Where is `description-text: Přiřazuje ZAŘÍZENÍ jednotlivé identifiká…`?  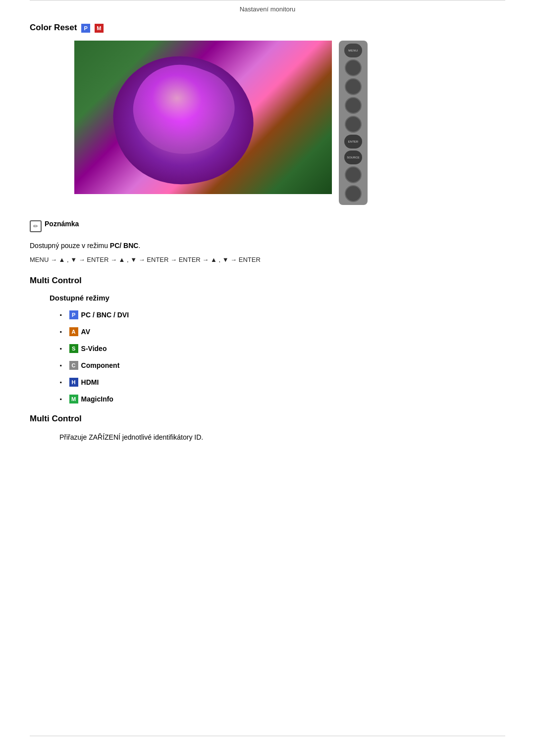
description-text: Přiřazuje ZAŘÍZENÍ jednotlivé identifiká… is located at coordinates (282, 438).